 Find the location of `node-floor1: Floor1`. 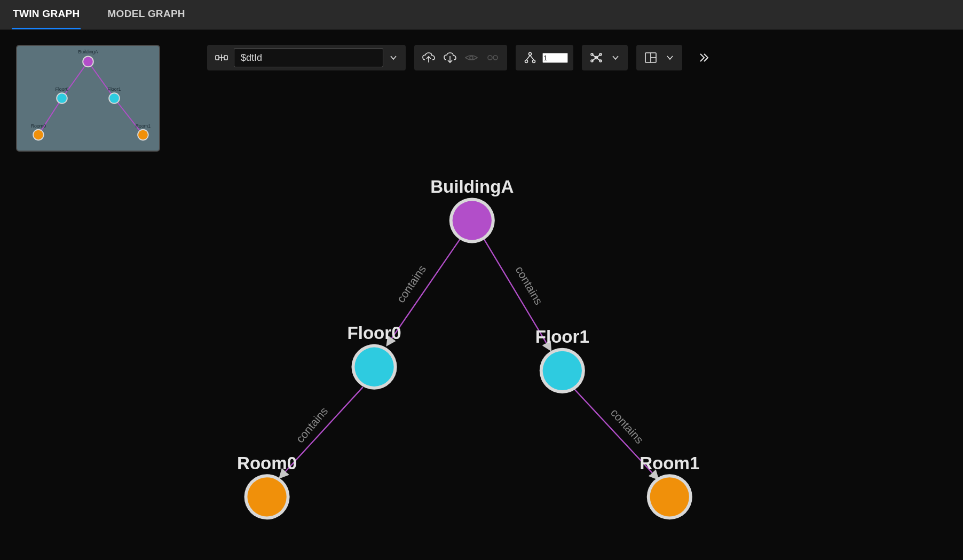

node-floor1: Floor1 is located at coordinates (563, 360).